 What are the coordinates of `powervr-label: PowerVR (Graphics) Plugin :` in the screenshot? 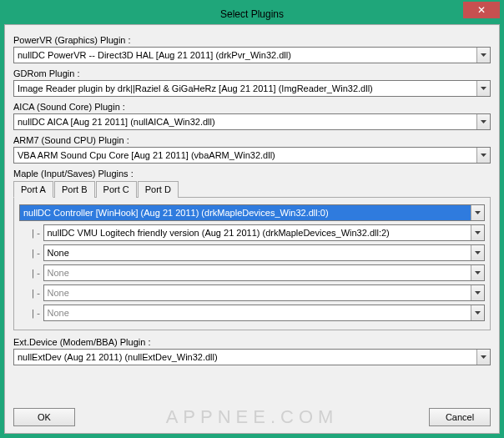 It's located at (252, 40).